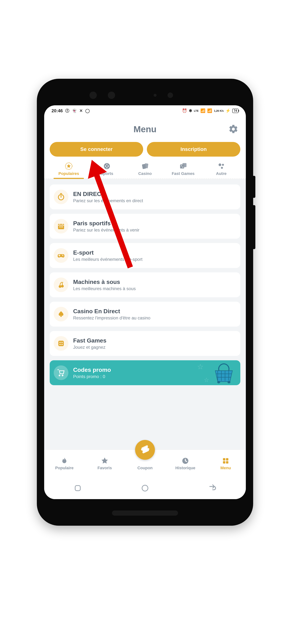 This screenshot has height=644, width=290. I want to click on promo-icon-wrap, so click(61, 373).